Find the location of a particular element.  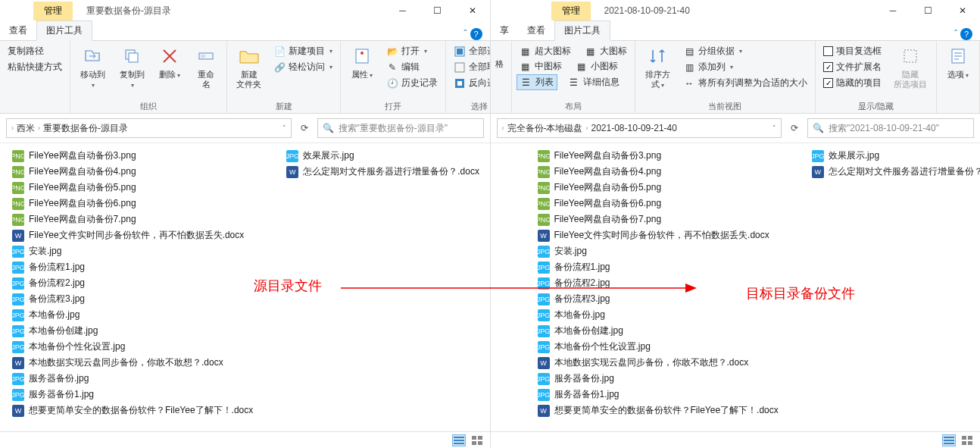

breadcrumb-seg: 西米 is located at coordinates (26, 129).